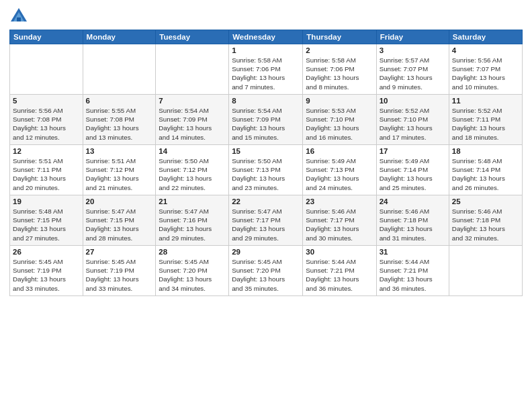 The height and width of the screenshot is (411, 532). I want to click on day-info: Sunrise: 5:47 AM Sunset: 7:17 PM Dayligh…, so click(266, 224).